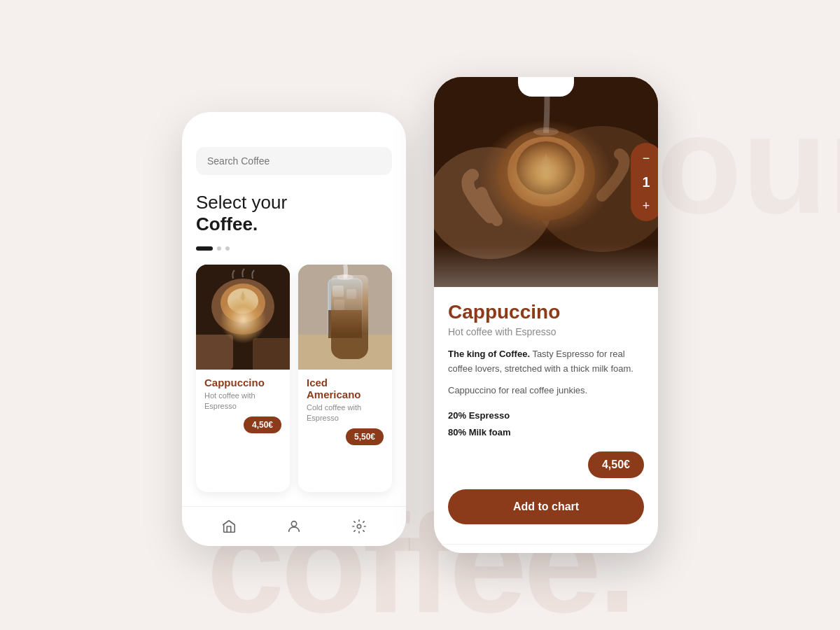  Describe the element at coordinates (345, 317) in the screenshot. I see `iced-image` at that location.